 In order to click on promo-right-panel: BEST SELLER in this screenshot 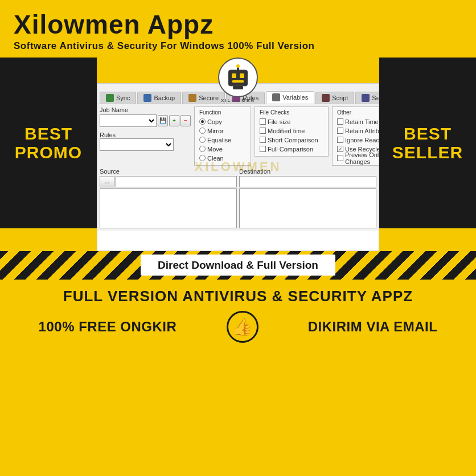, I will do `click(428, 143)`.